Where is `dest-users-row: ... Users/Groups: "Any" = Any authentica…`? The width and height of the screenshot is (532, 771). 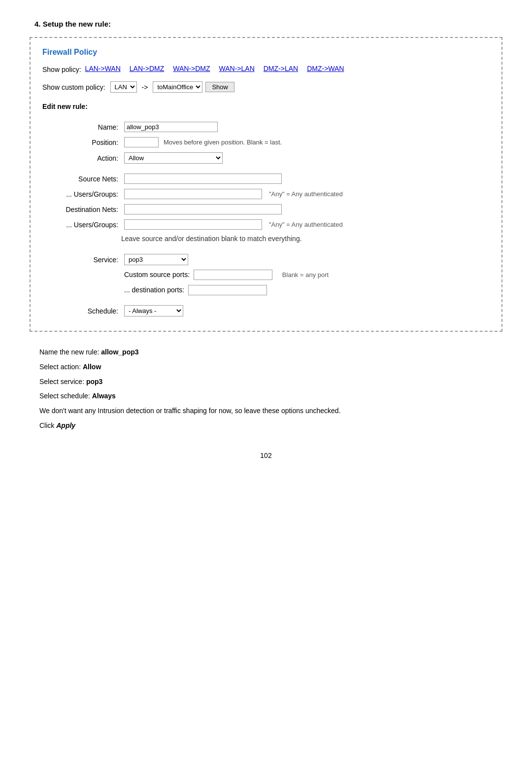 dest-users-row: ... Users/Groups: "Any" = Any authentica… is located at coordinates (266, 225).